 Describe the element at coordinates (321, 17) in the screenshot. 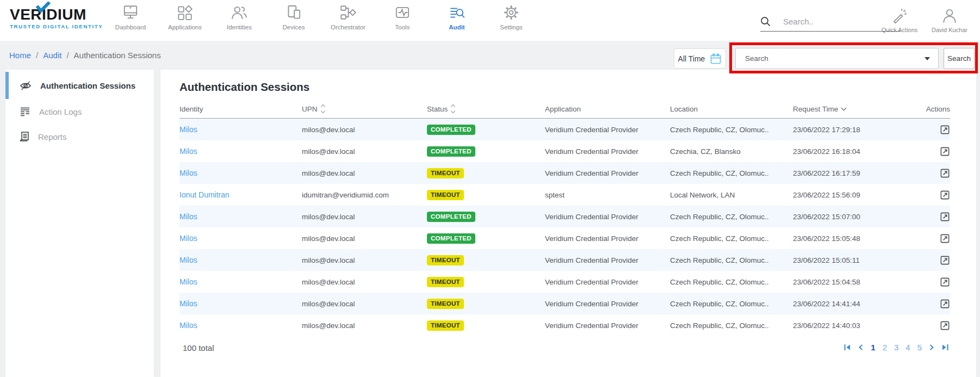

I see `main-nav: Dashboard Applications Identities Device…` at that location.